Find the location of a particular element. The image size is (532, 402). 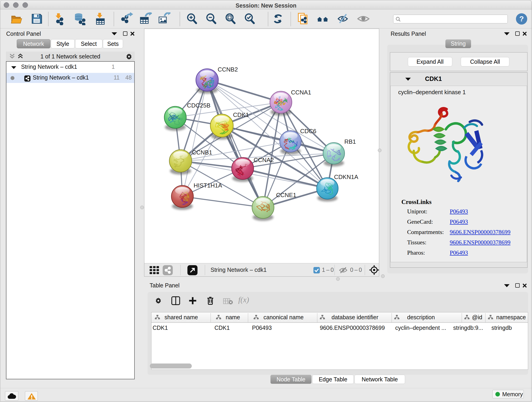

svg-text: CCNE1 is located at coordinates (286, 195).